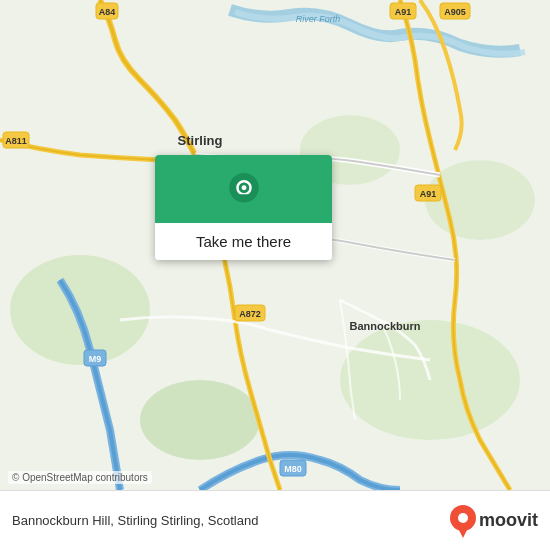 The height and width of the screenshot is (550, 550). What do you see at coordinates (318, 19) in the screenshot?
I see `svg-text: River Forth` at bounding box center [318, 19].